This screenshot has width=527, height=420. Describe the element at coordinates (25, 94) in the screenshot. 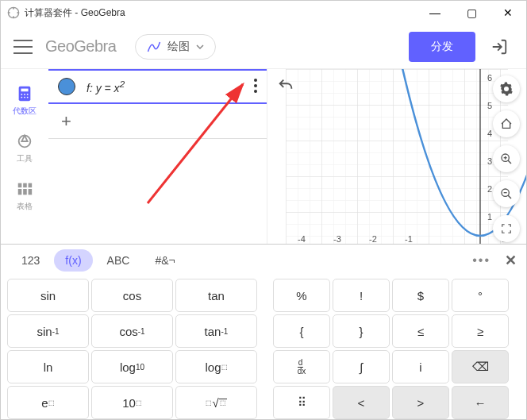

I see `calculator-icon` at that location.